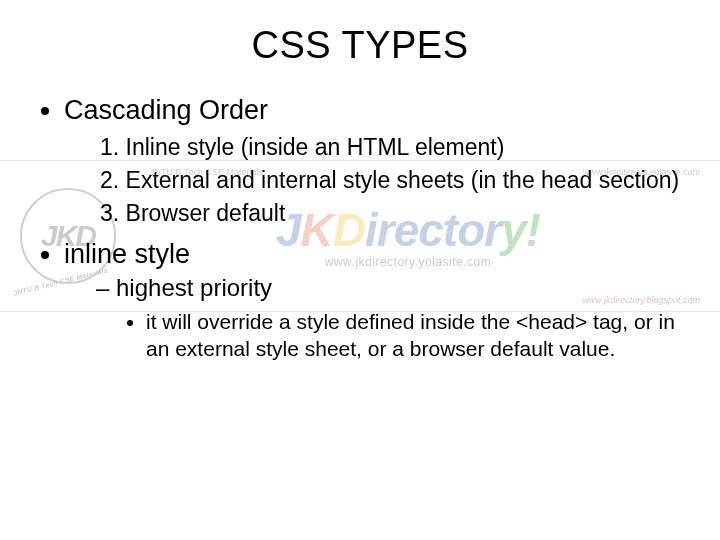  What do you see at coordinates (390, 180) in the screenshot?
I see `num-item-2: 2. External and internal style sheets (i…` at bounding box center [390, 180].